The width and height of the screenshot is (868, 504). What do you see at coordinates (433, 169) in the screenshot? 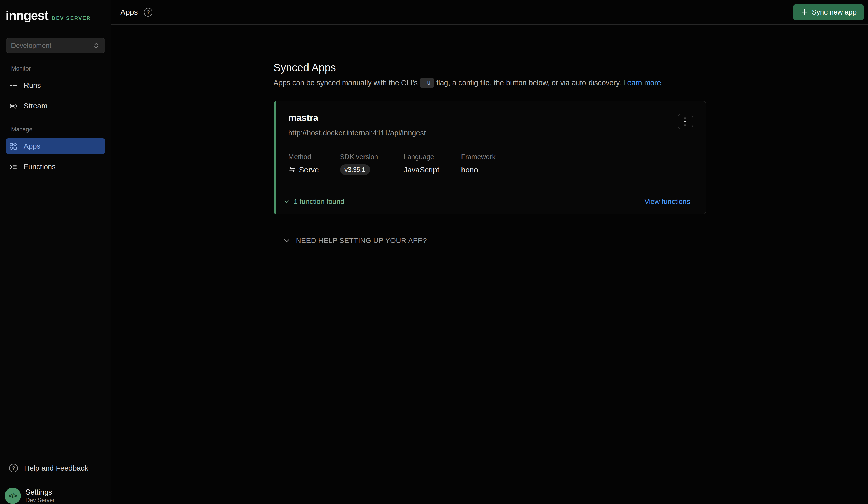
I see `field-value-language: JavaScript` at bounding box center [433, 169].